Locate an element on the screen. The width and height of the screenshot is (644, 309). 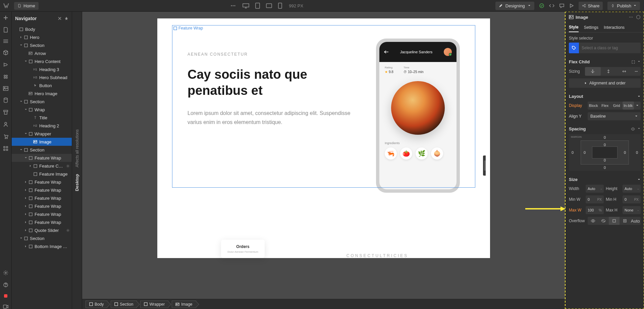
display-grid: Grid is located at coordinates (616, 106).